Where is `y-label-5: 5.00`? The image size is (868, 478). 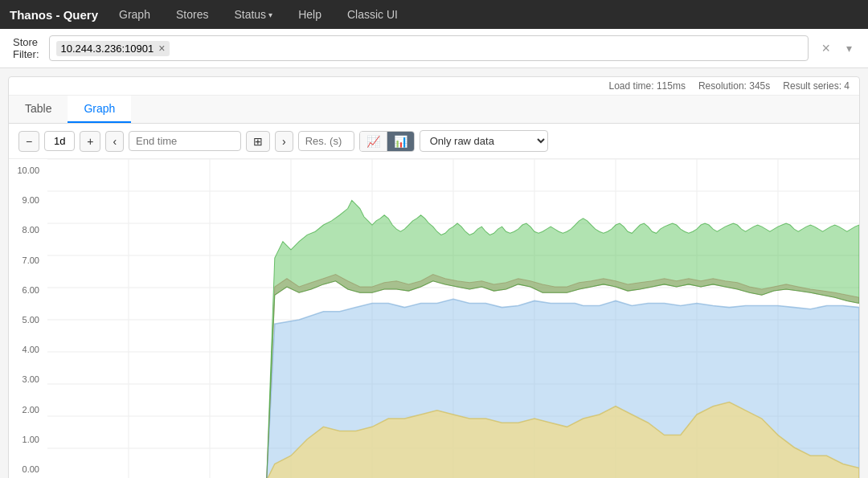 y-label-5: 5.00 is located at coordinates (28, 320).